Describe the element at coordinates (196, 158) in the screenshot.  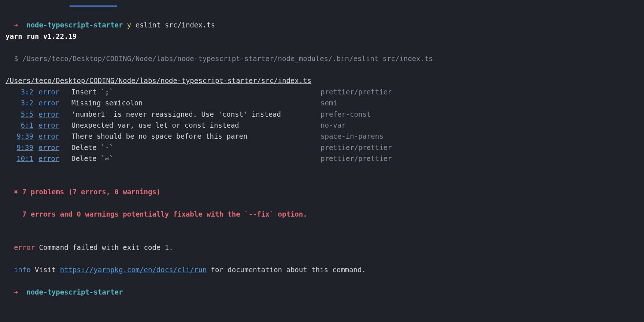
I see `lint-message: Delete `⏎`` at that location.